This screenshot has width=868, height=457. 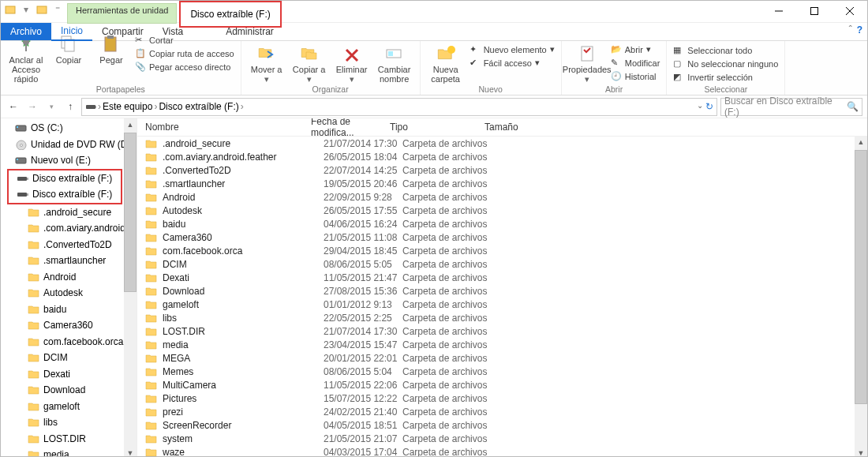 What do you see at coordinates (123, 32) in the screenshot?
I see `tab-share: Compartir` at bounding box center [123, 32].